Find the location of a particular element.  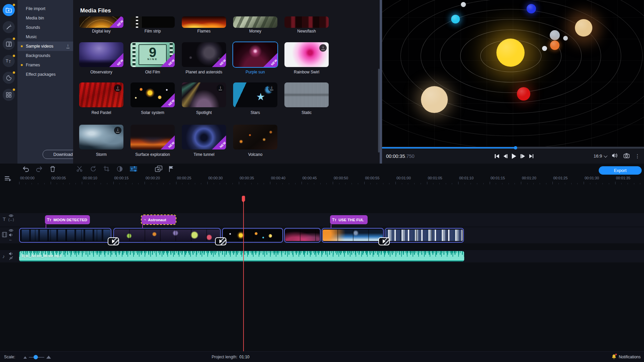

aspect-ratio-dropdown: 16:9 is located at coordinates (600, 156).